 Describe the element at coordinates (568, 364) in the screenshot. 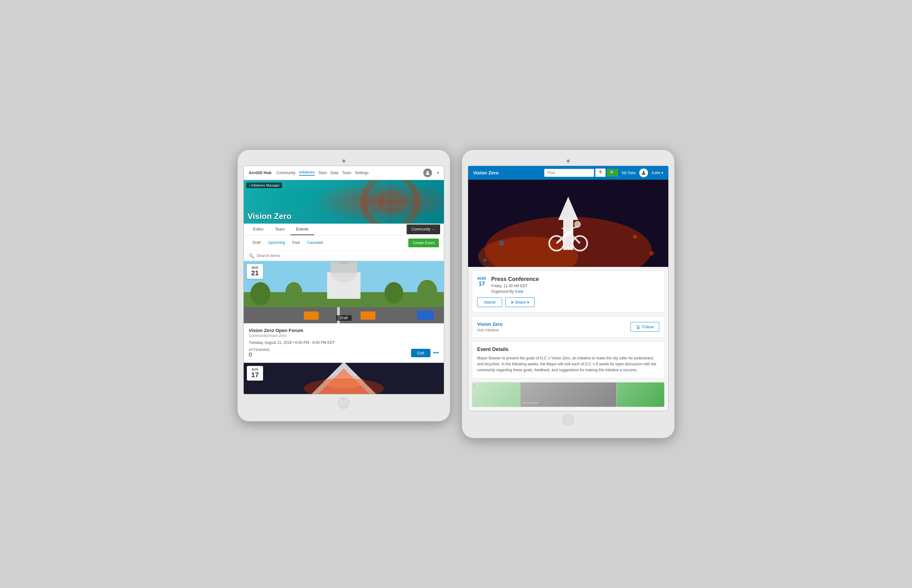

I see `event-details-text: Mayor Bowser to present the goals of D.C…` at that location.